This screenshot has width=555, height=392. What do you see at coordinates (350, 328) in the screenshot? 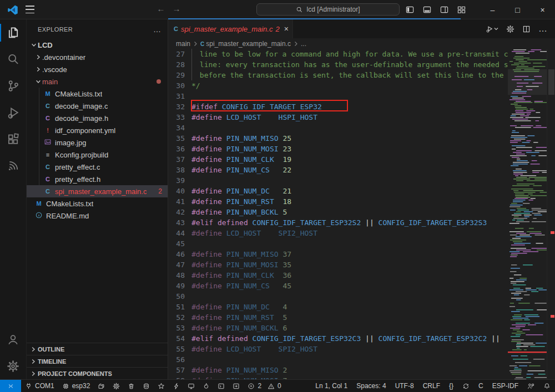
I see `line-text: #define PIN_NUM_BCKL 6` at bounding box center [350, 328].